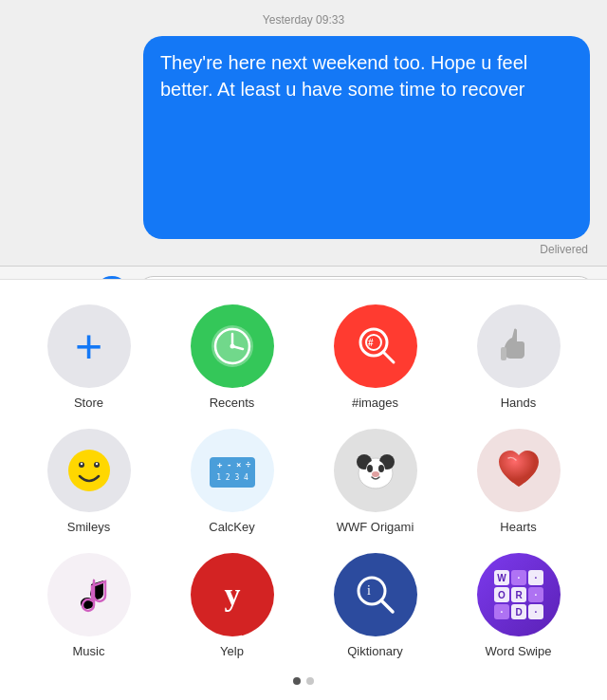 The image size is (607, 700). Describe the element at coordinates (519, 402) in the screenshot. I see `app-label-hands: Hands` at that location.